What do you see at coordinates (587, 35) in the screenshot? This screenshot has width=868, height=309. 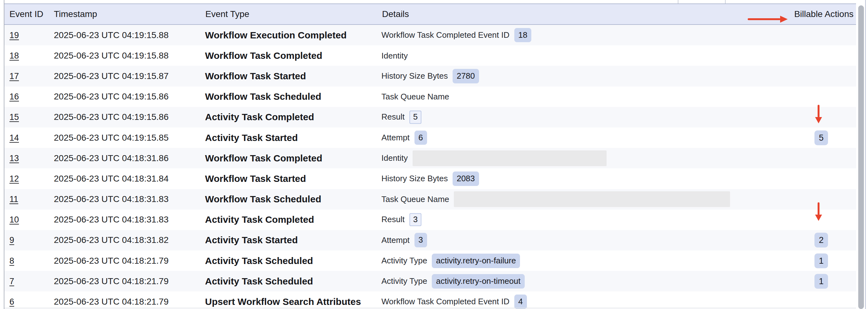 I see `detail-cell: Workflow Task Completed Event ID18` at bounding box center [587, 35].